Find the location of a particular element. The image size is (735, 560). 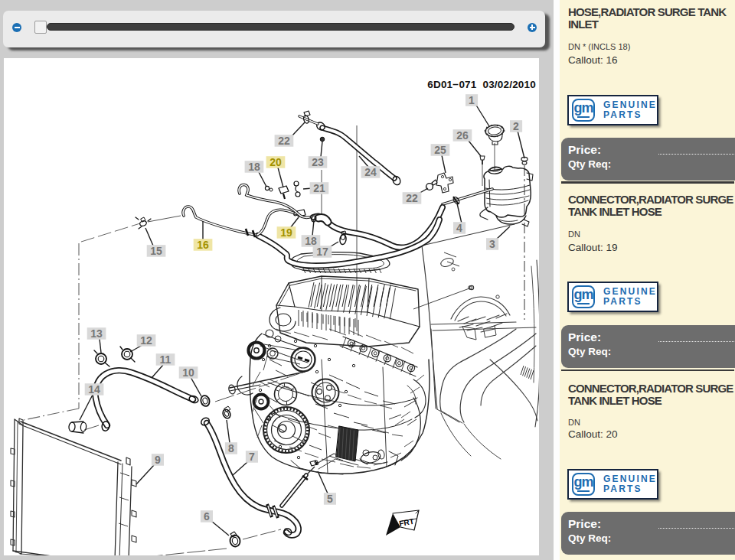

svg-text: 15 is located at coordinates (156, 251).